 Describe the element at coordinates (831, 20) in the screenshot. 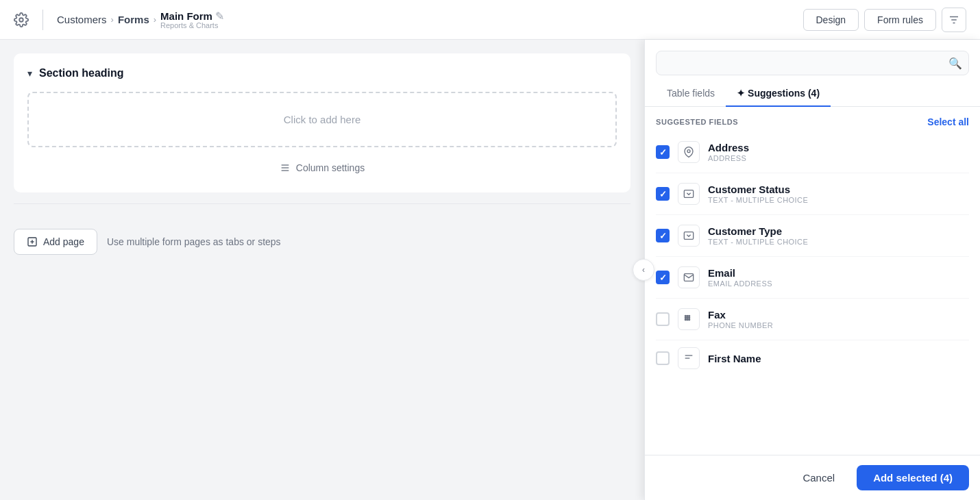

I see `design-tab-button: Design` at that location.